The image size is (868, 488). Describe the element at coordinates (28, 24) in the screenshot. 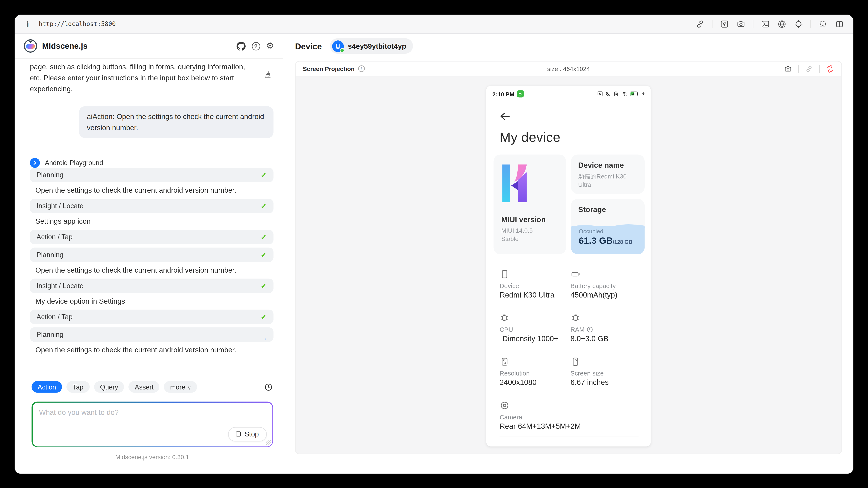

I see `page-info-icon: i` at that location.